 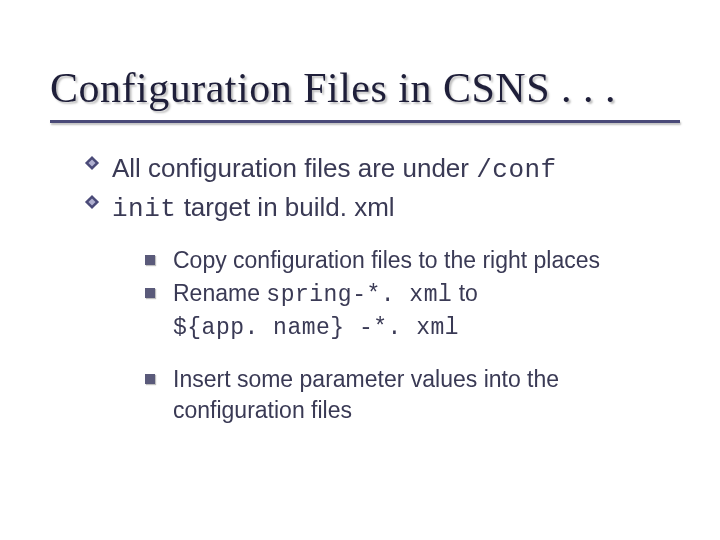 I want to click on code: init, so click(x=144, y=209).